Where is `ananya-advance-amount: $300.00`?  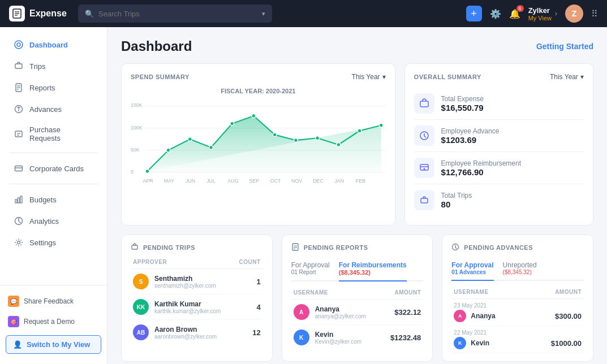
ananya-advance-amount: $300.00 is located at coordinates (568, 317).